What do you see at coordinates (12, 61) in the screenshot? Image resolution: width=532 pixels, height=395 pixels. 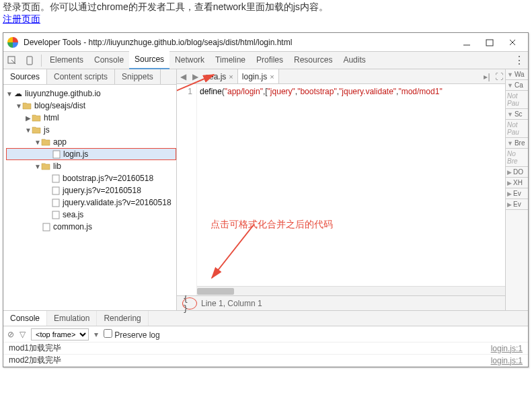 I see `inspect-icon` at bounding box center [12, 61].